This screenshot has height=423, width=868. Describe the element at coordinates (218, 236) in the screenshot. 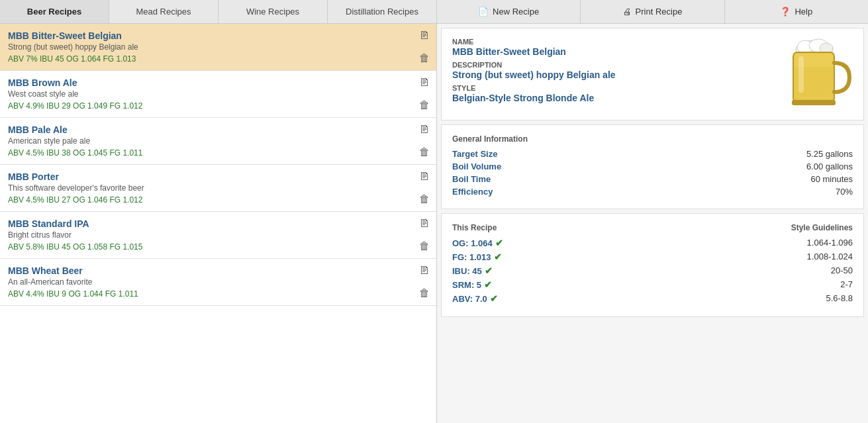

I see `recipe-item-5: MBB Standard IPA Bright citrus flavor AB…` at that location.